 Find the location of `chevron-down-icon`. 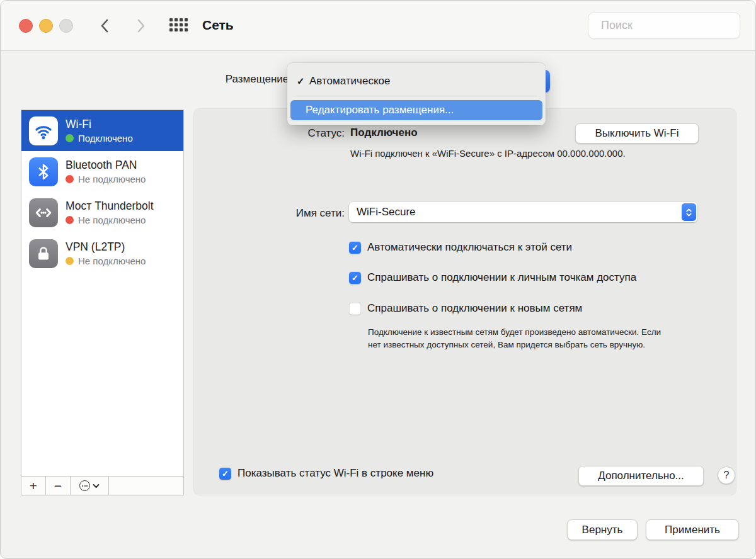

chevron-down-icon is located at coordinates (96, 486).